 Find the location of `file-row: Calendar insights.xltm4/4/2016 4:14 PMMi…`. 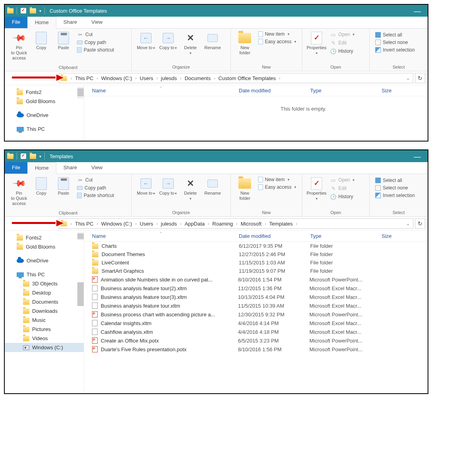

file-row: Calendar insights.xltm4/4/2016 4:14 PMMi… is located at coordinates (256, 323).